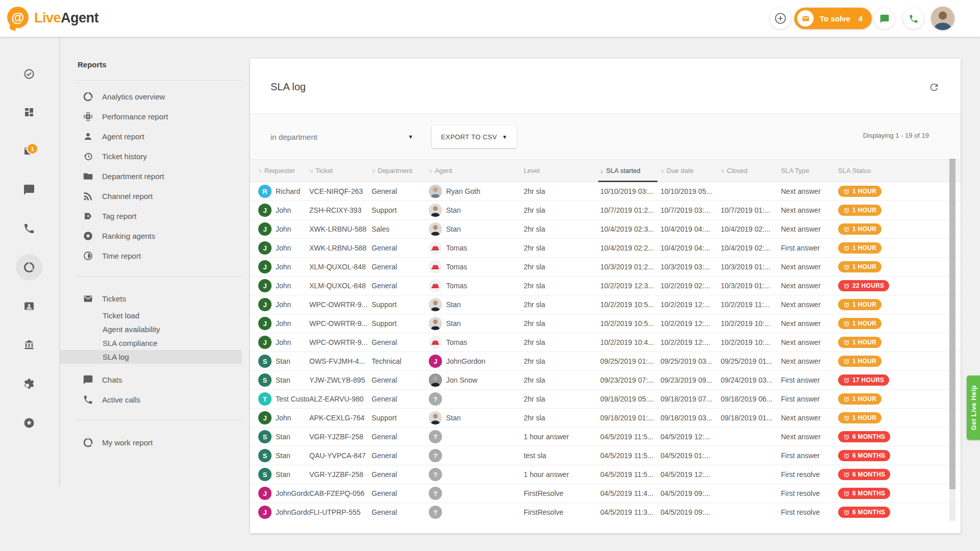  Describe the element at coordinates (605, 494) in the screenshot. I see `table-row: JJohnGordo CAB-FZEPQ-056 General ? First…` at that location.